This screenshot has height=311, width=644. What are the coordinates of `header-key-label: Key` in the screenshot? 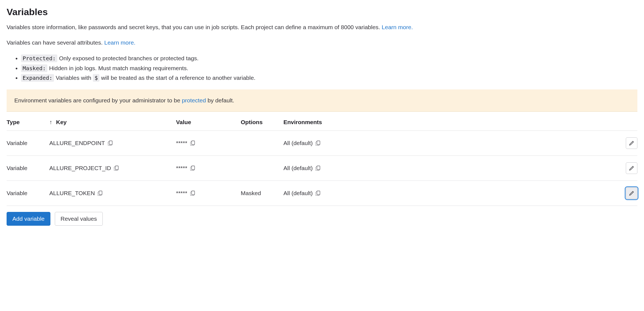 It's located at (62, 122).